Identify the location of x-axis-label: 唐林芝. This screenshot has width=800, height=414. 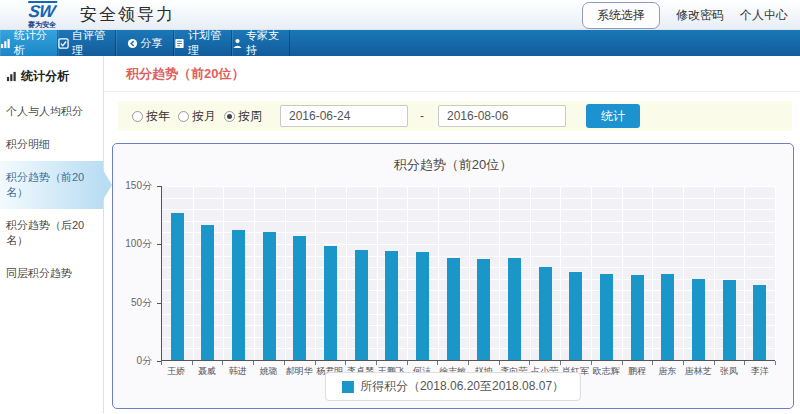
(698, 372).